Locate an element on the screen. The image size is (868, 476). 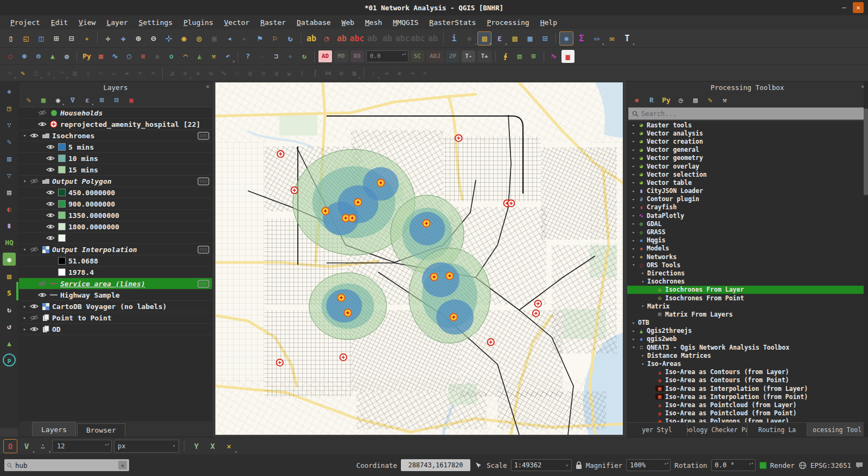
globe-icon: ◯ is located at coordinates (129, 56).